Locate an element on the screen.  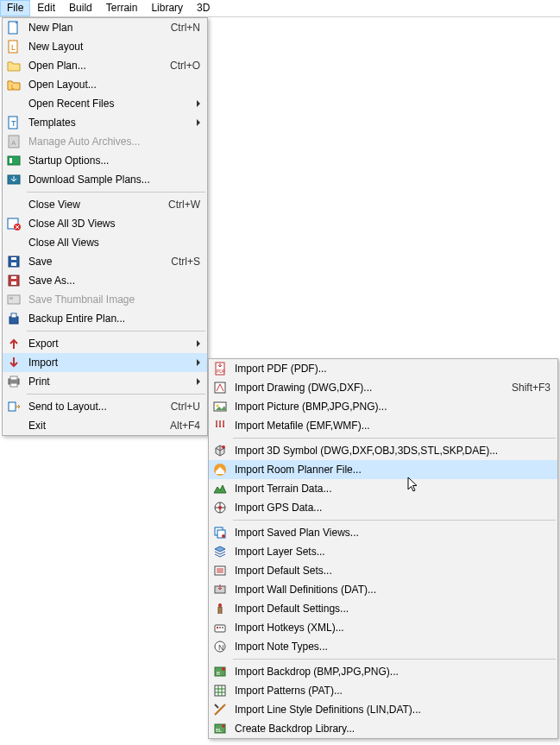
svg-text: N is located at coordinates (221, 647).